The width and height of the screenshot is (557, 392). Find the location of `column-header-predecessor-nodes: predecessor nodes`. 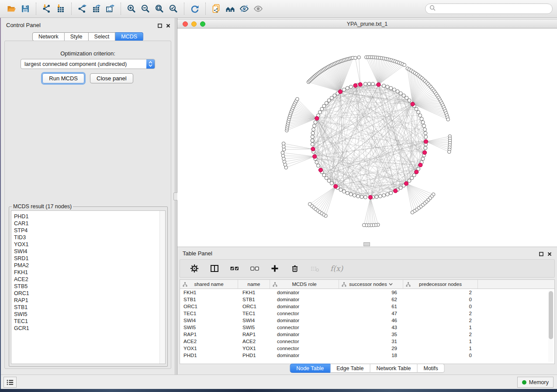

column-header-predecessor-nodes: predecessor nodes is located at coordinates (440, 284).